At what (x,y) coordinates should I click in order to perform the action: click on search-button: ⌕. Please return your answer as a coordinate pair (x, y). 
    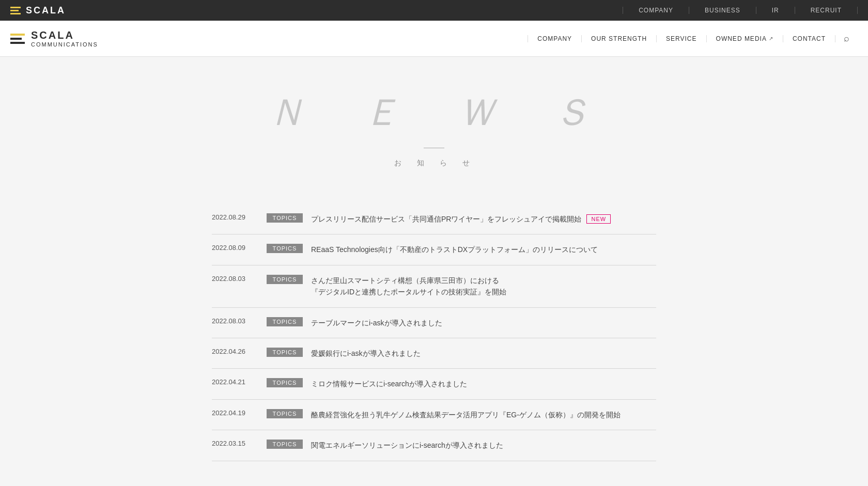
    Looking at the image, I should click on (846, 38).